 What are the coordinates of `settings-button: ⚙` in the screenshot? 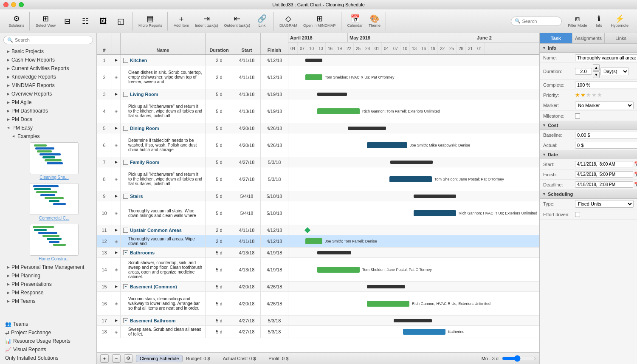 It's located at (128, 358).